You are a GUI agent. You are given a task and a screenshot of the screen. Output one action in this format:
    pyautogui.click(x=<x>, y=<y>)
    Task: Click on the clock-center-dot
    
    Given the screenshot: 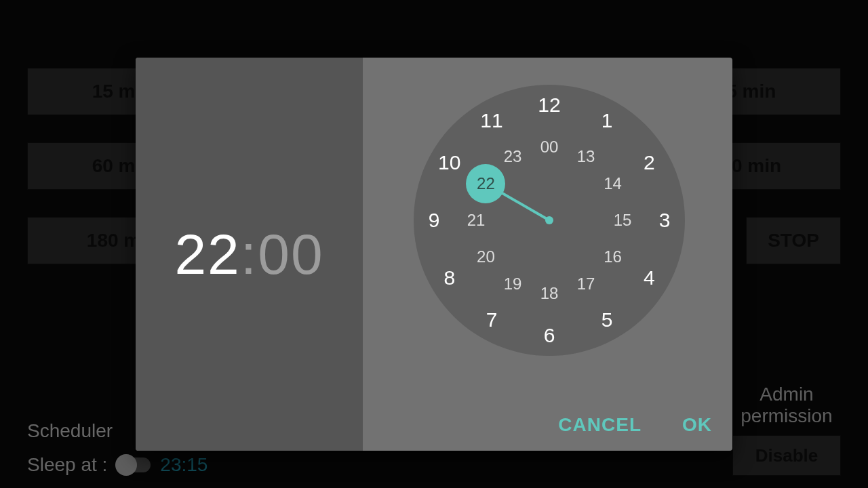 What is the action you would take?
    pyautogui.click(x=549, y=220)
    